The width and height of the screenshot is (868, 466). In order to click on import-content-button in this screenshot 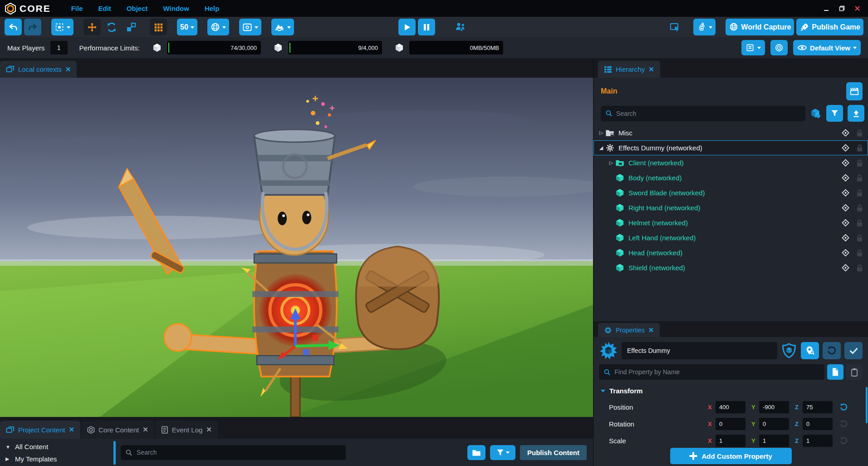, I will do `click(476, 452)`.